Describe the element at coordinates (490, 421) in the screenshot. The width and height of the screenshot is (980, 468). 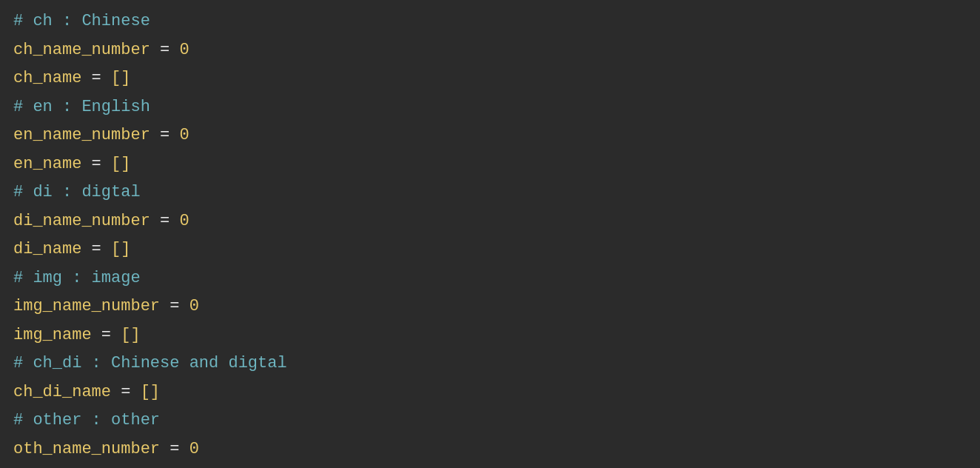
I see `code-line: # other : other` at that location.